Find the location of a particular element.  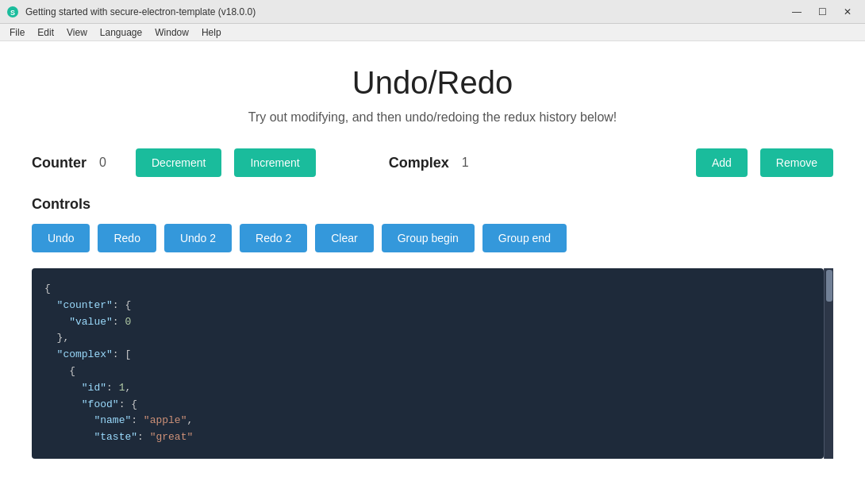

menu-help: Help is located at coordinates (211, 33).